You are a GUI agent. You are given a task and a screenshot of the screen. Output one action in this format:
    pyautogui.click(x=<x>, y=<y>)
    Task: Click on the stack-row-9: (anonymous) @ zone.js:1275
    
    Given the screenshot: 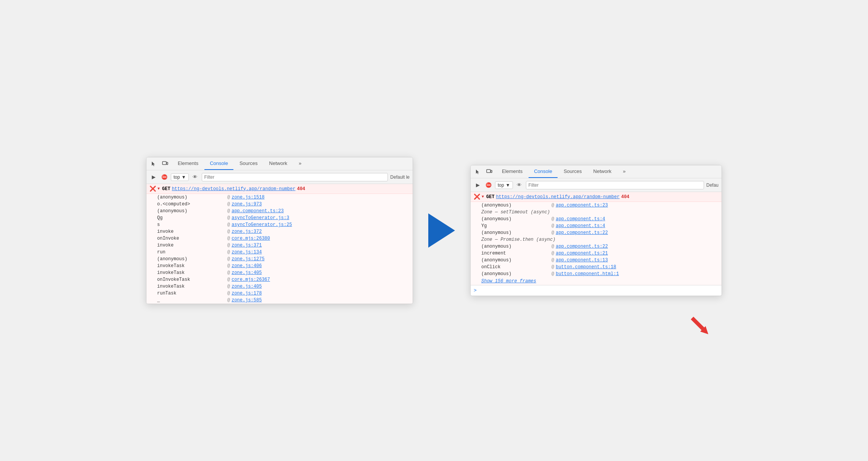 What is the action you would take?
    pyautogui.click(x=280, y=259)
    